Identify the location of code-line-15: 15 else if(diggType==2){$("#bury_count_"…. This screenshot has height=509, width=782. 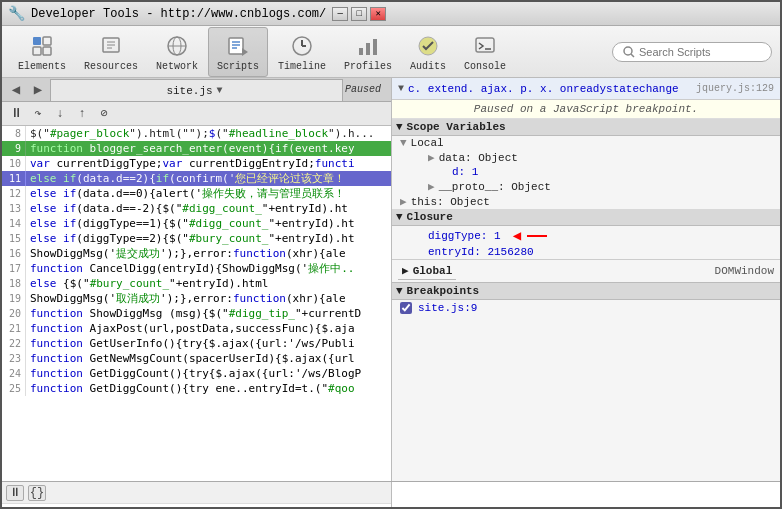
(196, 238).